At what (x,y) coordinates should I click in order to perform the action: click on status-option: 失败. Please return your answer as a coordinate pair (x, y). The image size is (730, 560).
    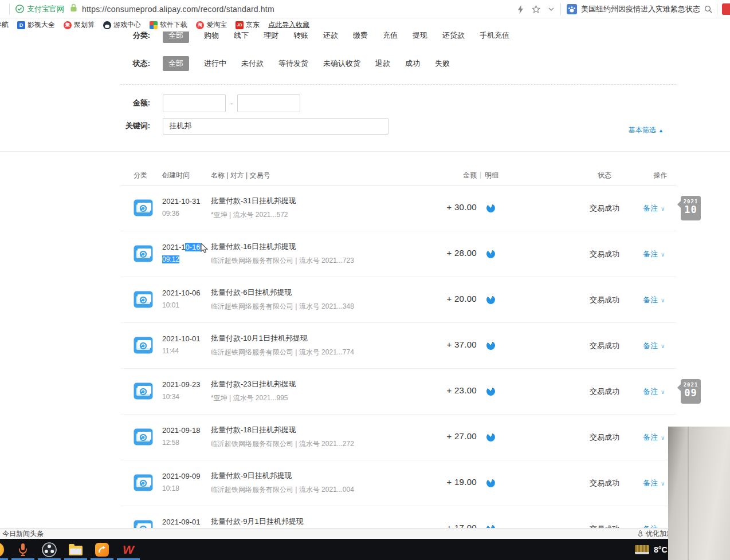
    Looking at the image, I should click on (442, 64).